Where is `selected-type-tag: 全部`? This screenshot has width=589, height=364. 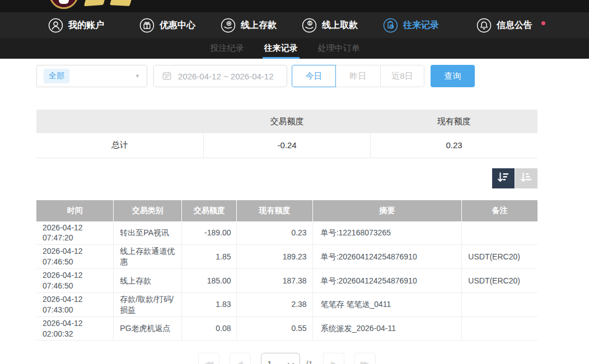 selected-type-tag: 全部 is located at coordinates (57, 76).